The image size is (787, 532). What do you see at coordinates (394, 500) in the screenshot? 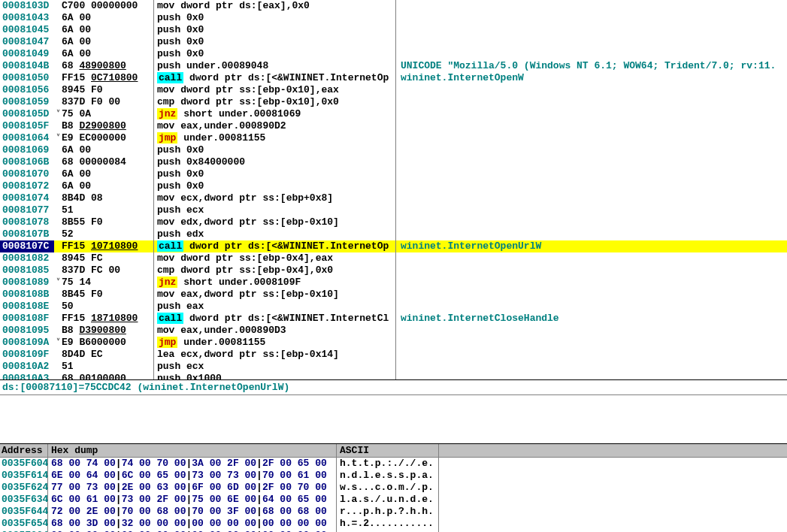
I see `dump-row: 0035F6346C 00 61 00|73 00 2F 00|75 00 6E…` at bounding box center [394, 500].